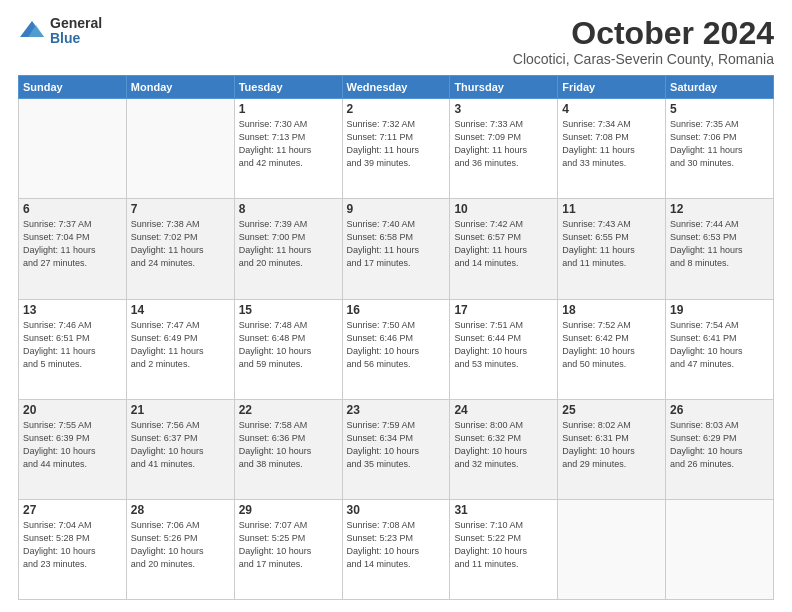 Image resolution: width=792 pixels, height=612 pixels. Describe the element at coordinates (288, 449) in the screenshot. I see `table-row: 22Sunrise: 7:58 AM Sunset: 6:36 PM Dayli…` at that location.